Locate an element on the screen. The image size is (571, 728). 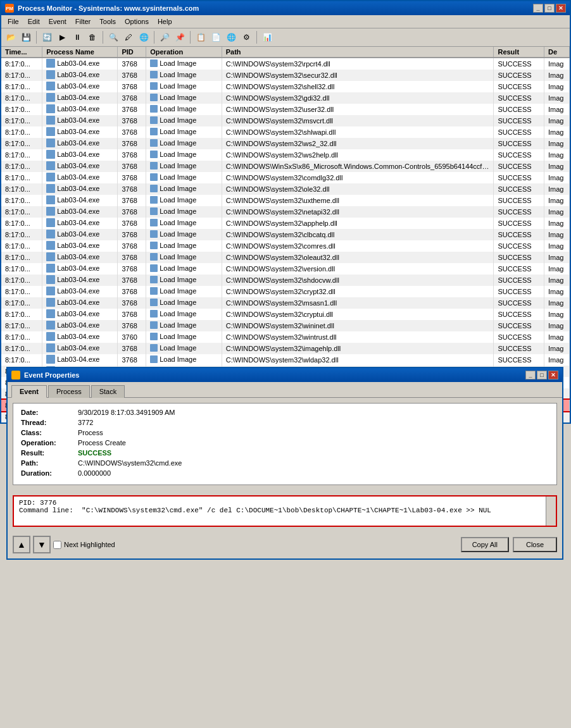
copy-all-button: Copy All is located at coordinates (485, 545).